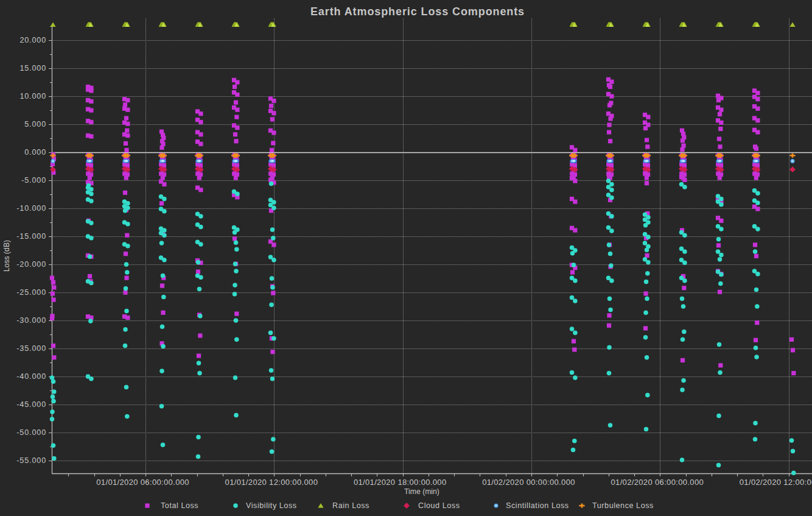  What do you see at coordinates (32, 236) in the screenshot?
I see `svg-text: -15.000` at bounding box center [32, 236].